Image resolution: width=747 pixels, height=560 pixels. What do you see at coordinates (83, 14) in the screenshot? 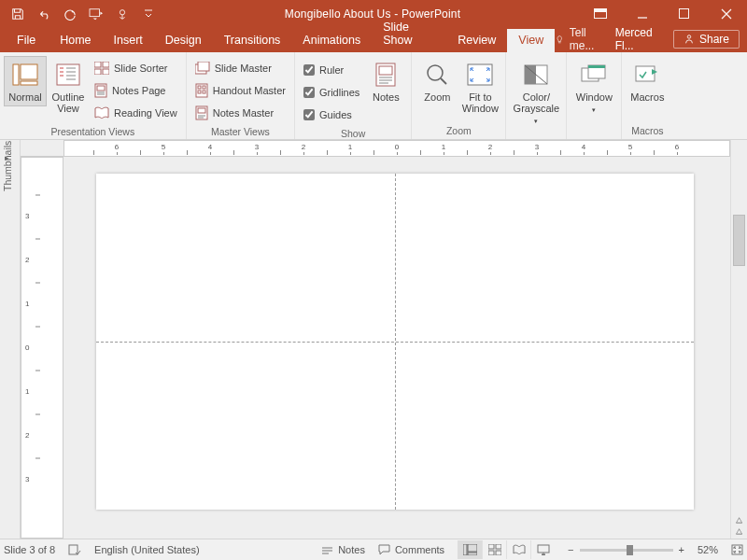
I see `quick-access-toolbar` at bounding box center [83, 14].